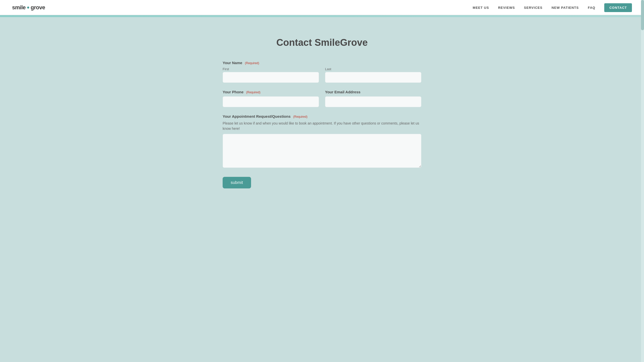 The width and height of the screenshot is (644, 362). What do you see at coordinates (19, 8) in the screenshot?
I see `logo-text-1: smile` at bounding box center [19, 8].